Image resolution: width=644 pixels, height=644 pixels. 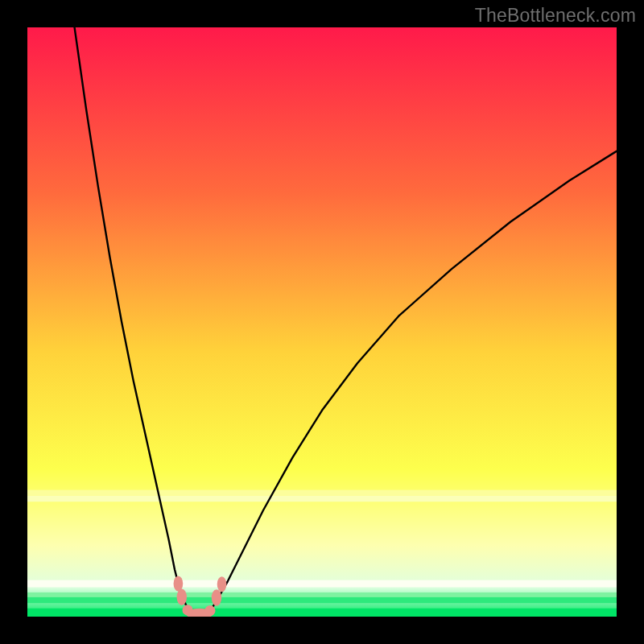 I want to click on marker-left-branch-high, so click(x=179, y=583).